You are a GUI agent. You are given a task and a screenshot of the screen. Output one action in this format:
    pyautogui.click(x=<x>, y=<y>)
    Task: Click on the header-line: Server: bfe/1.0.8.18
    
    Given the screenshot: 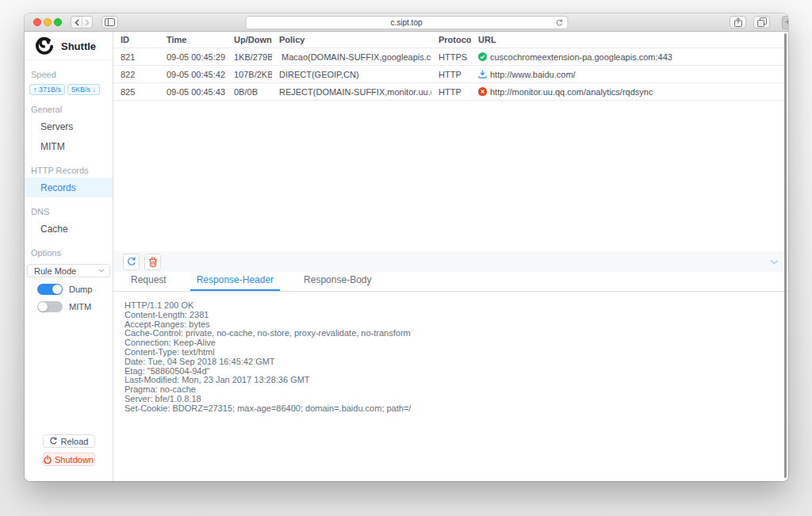 What is the action you would take?
    pyautogui.click(x=452, y=399)
    